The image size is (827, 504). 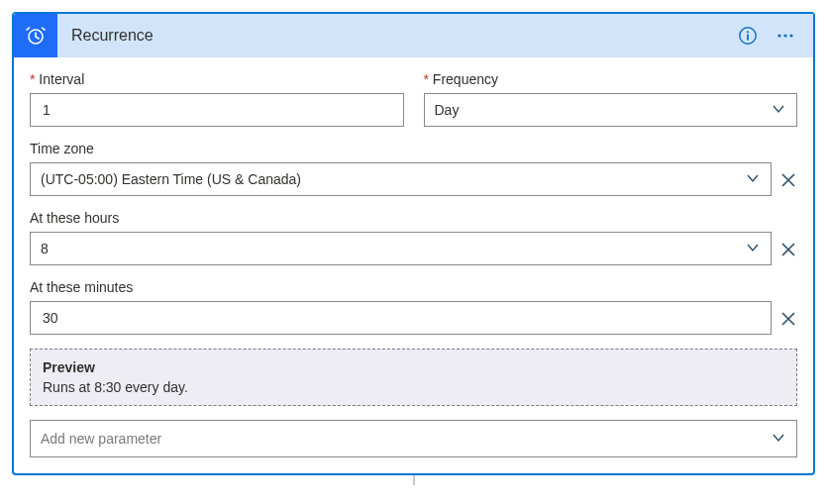 I want to click on timezone-select: (UTC-05:00) Eastern Time (US & Canada), so click(x=400, y=179).